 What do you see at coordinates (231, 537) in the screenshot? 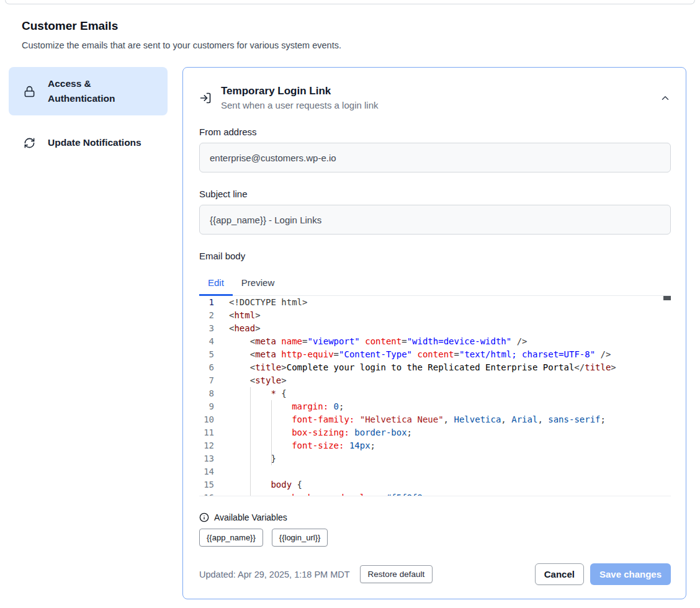
I see `variable-chip-app-name: {{app_name}}` at bounding box center [231, 537].